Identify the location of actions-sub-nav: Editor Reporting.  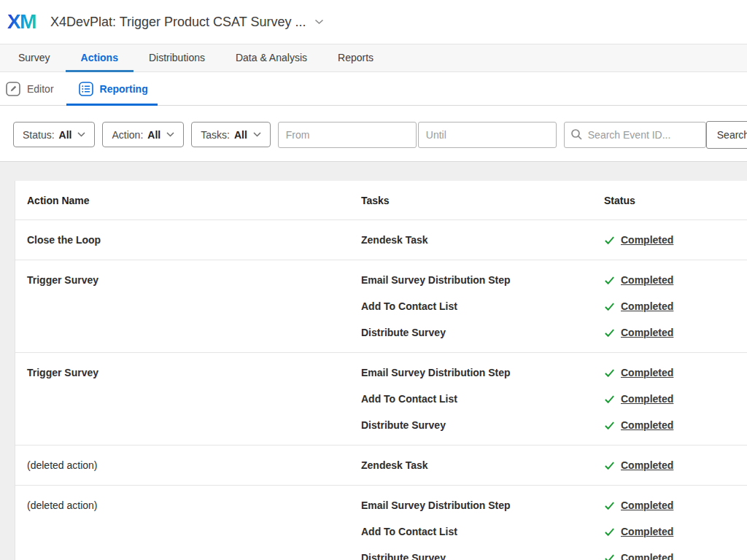
(374, 89).